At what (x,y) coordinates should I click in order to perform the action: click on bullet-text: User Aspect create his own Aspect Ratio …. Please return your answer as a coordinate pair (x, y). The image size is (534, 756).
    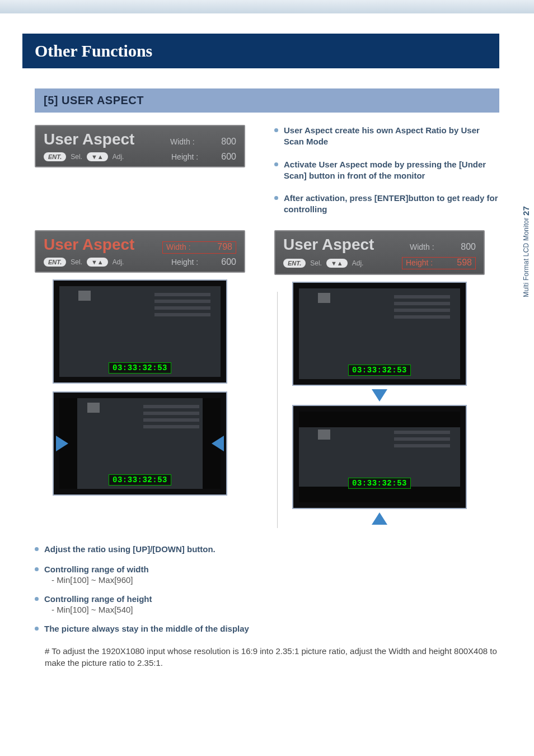
    Looking at the image, I should click on (392, 137).